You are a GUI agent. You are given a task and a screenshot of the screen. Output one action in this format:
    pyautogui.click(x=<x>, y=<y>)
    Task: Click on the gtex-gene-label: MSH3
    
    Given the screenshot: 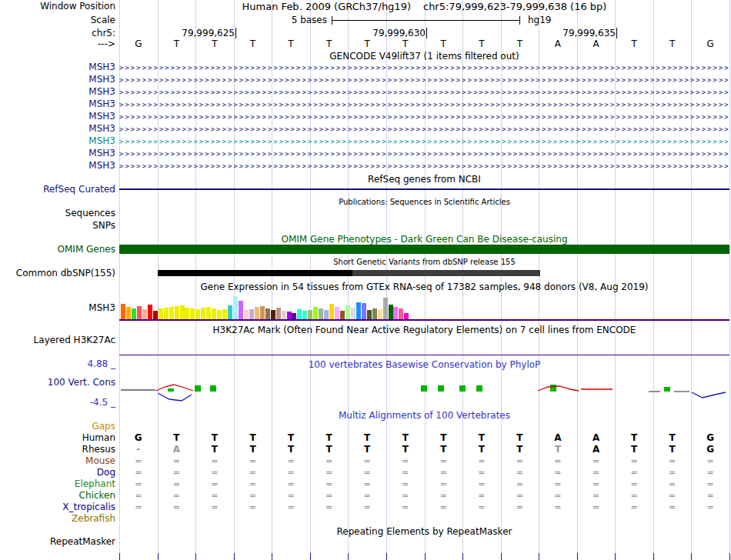 What is the action you would take?
    pyautogui.click(x=58, y=308)
    